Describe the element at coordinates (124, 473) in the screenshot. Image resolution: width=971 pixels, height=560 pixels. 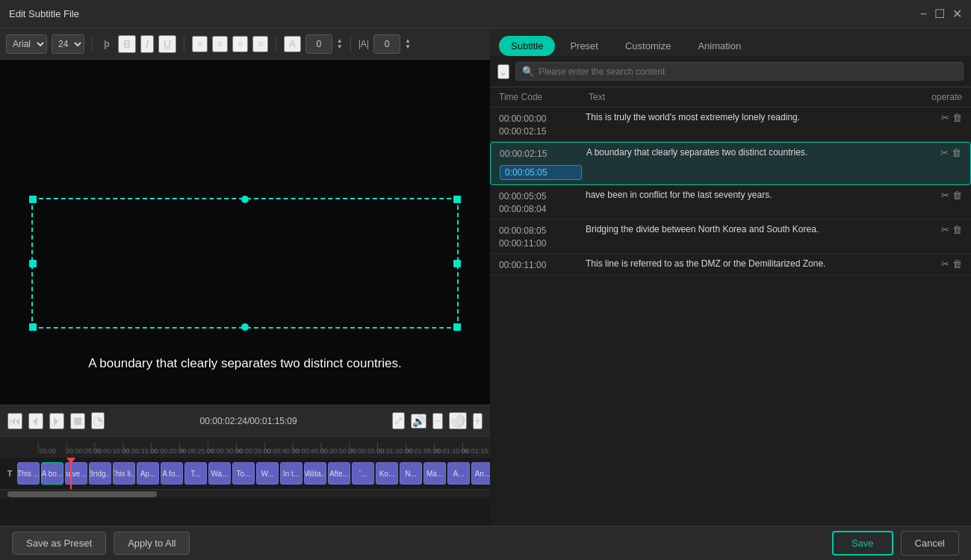
I see `clip: This li...` at that location.